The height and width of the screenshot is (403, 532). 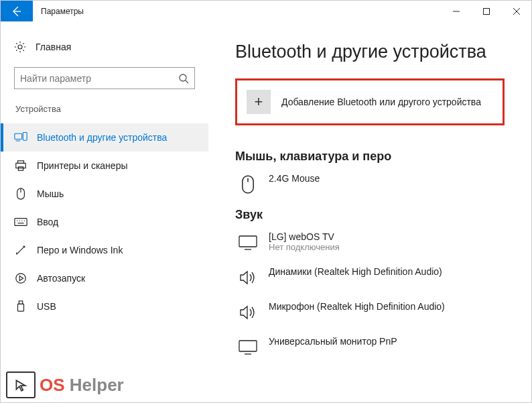 I want to click on device-microphone: Микрофон (Realtek High Definition Audio), so click(x=370, y=312).